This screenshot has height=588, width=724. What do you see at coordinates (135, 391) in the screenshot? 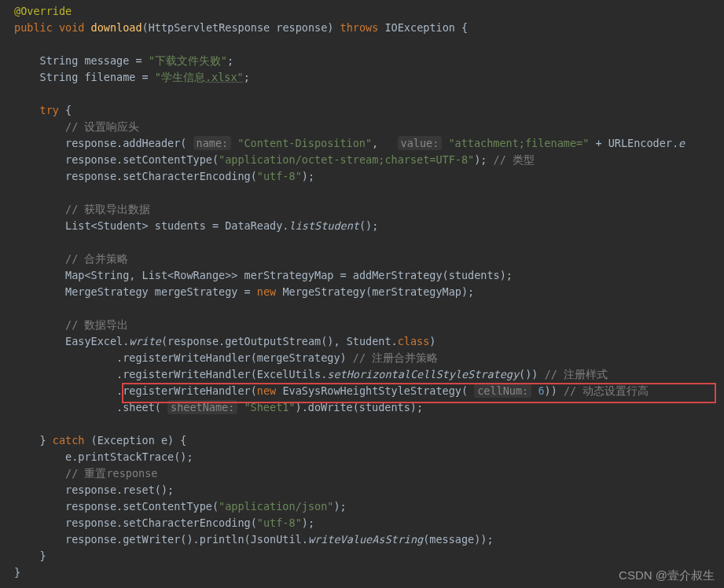
I see `l12a: .registerWriteHandler(` at bounding box center [135, 391].